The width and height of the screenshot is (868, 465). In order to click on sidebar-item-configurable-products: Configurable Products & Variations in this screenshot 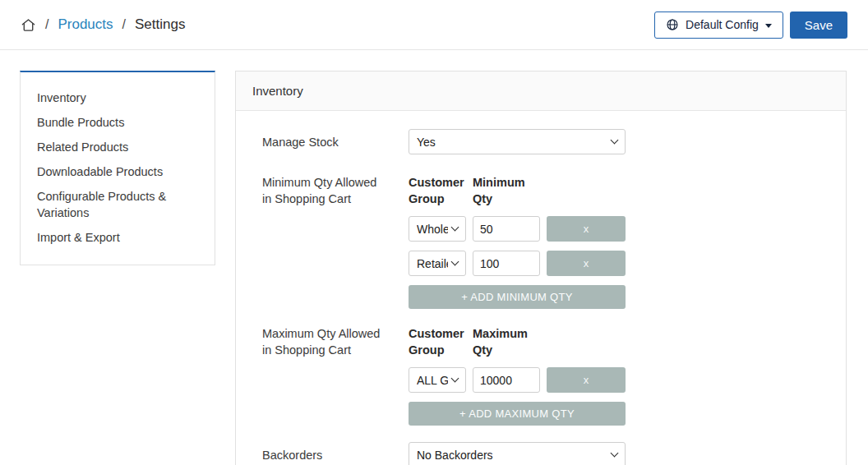, I will do `click(118, 205)`.